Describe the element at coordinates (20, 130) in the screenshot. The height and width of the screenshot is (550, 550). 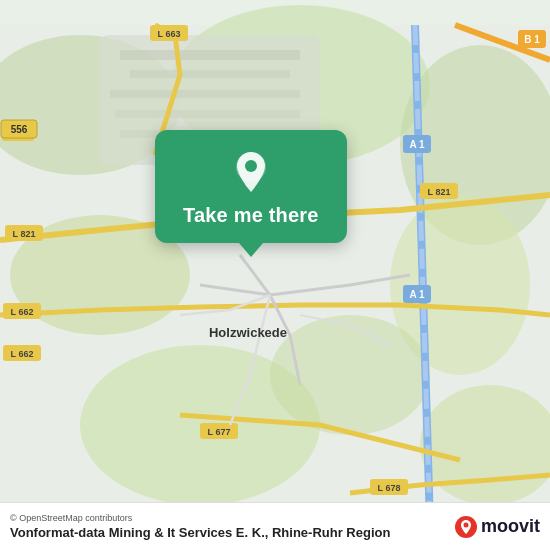
I see `svg-text: 556` at that location.